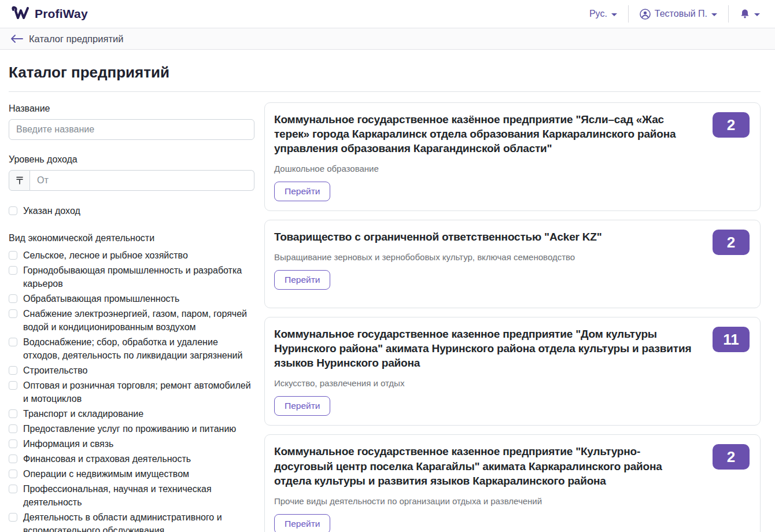 The width and height of the screenshot is (775, 532). I want to click on header-actions: Рус. Тестовый П., so click(674, 14).